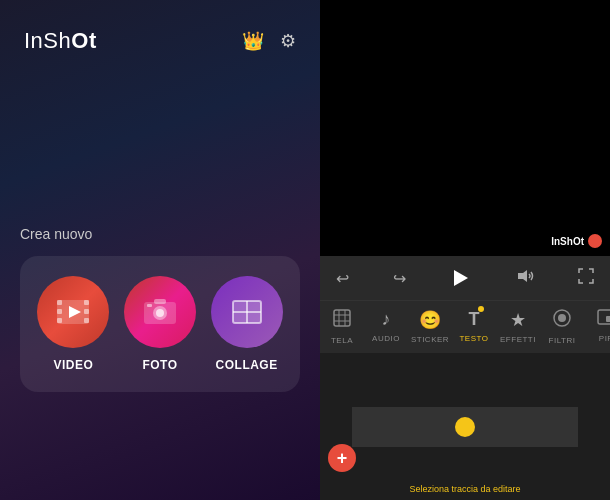 The height and width of the screenshot is (500, 610). Describe the element at coordinates (465, 278) in the screenshot. I see `editor-controls: ↩ ↪` at that location.